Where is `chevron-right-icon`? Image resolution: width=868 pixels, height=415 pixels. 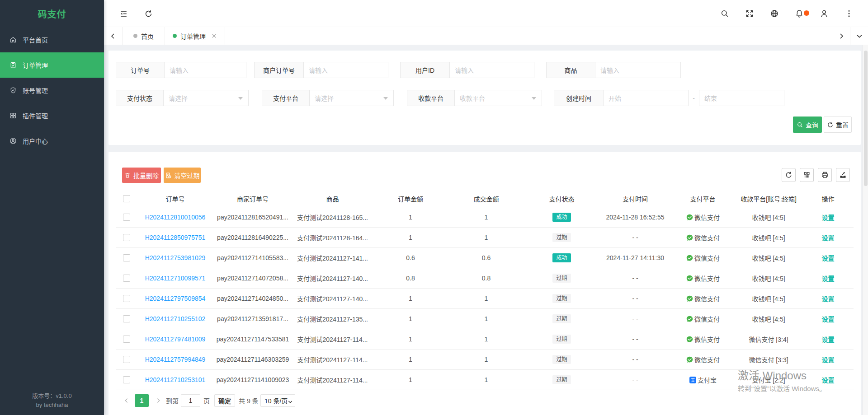
chevron-right-icon is located at coordinates (158, 401).